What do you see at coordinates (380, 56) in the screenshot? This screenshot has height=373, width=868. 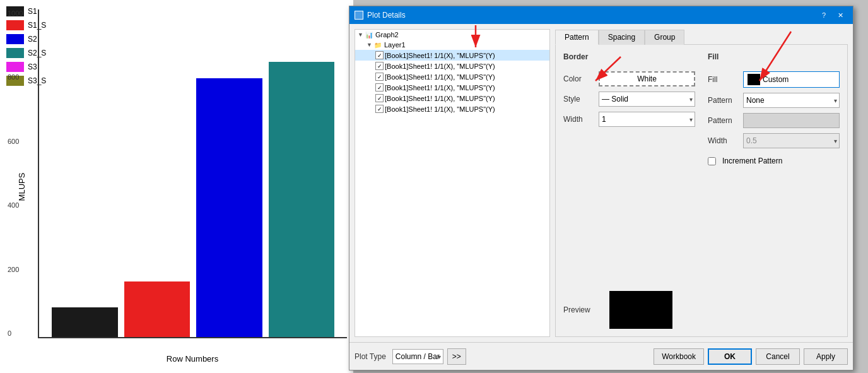 I see `tree-checkbox-0: ✓` at bounding box center [380, 56].